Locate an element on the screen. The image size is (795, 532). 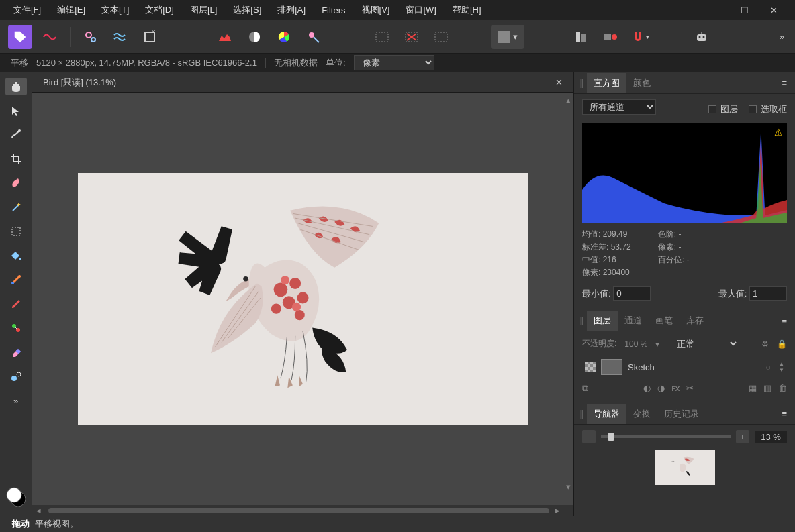
move-tool is located at coordinates (16, 111).